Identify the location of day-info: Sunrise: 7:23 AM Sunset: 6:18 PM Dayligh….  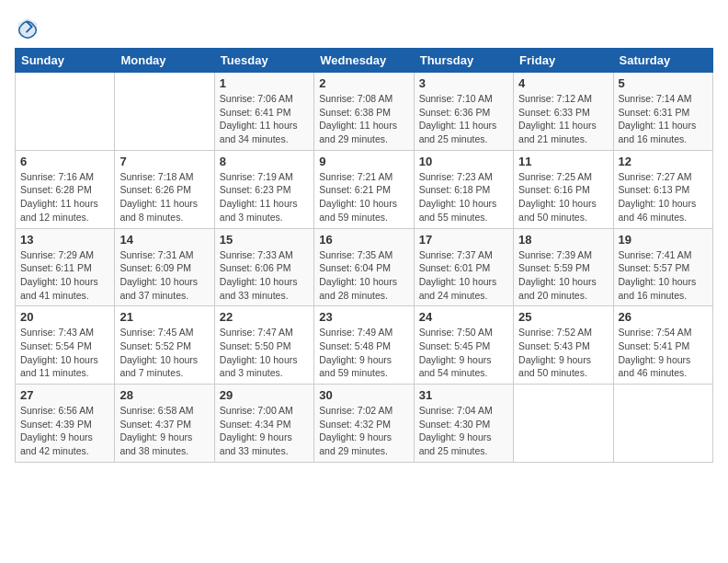
(463, 197).